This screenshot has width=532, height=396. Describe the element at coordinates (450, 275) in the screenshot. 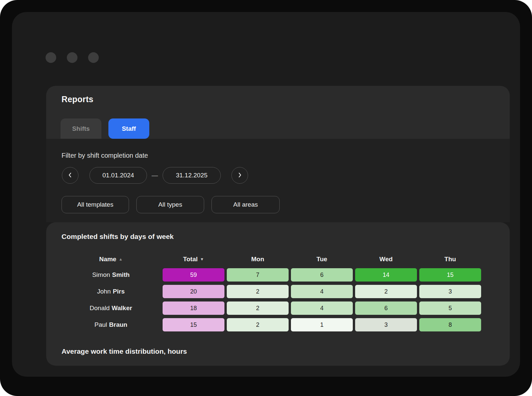

I see `day-cell-thu: 15` at that location.